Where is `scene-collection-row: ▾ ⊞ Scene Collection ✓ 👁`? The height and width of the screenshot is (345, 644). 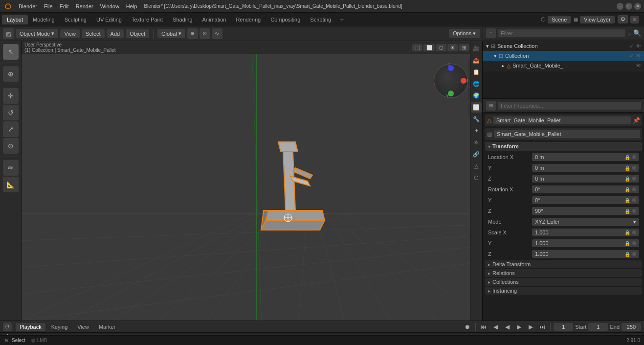
scene-collection-row: ▾ ⊞ Scene Collection ✓ 👁 is located at coordinates (563, 46).